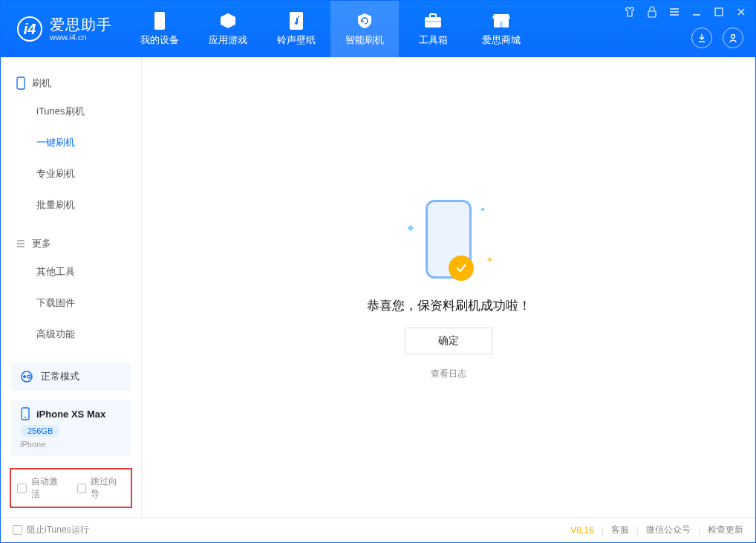  What do you see at coordinates (228, 21) in the screenshot?
I see `cube-icon` at bounding box center [228, 21].